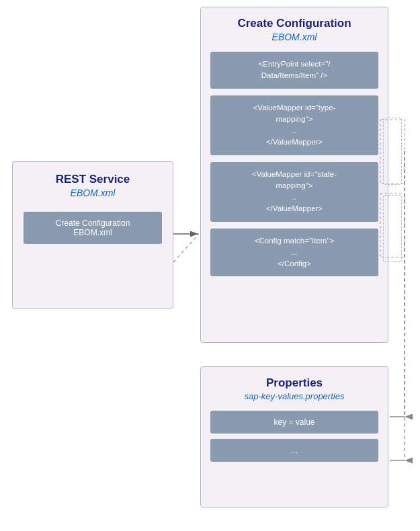 The image size is (420, 531). Describe the element at coordinates (294, 70) in the screenshot. I see `create-config-block-1: <EntryPoint select="/Data/Items/Item" />` at that location.